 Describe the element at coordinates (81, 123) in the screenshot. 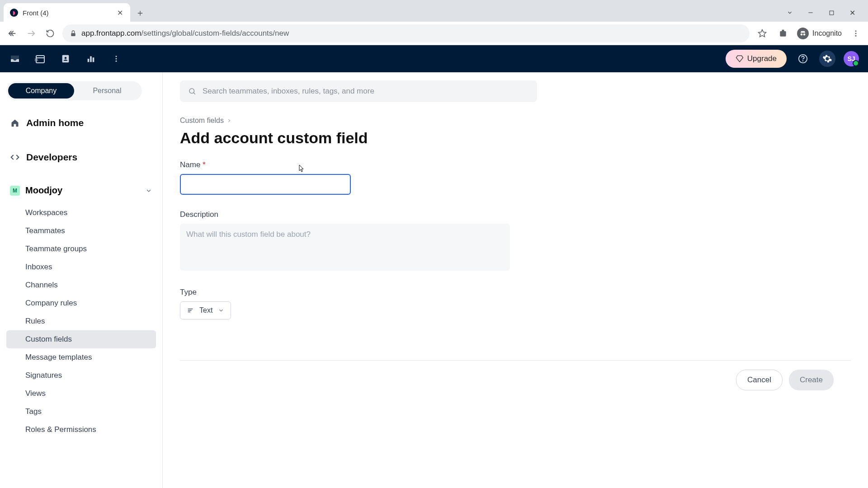

I see `admin-home-link: Admin home` at that location.